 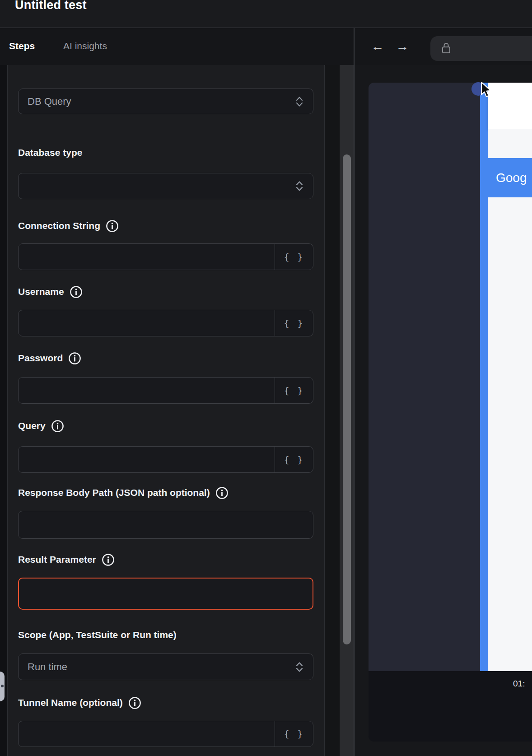 I want to click on lock-icon, so click(x=446, y=49).